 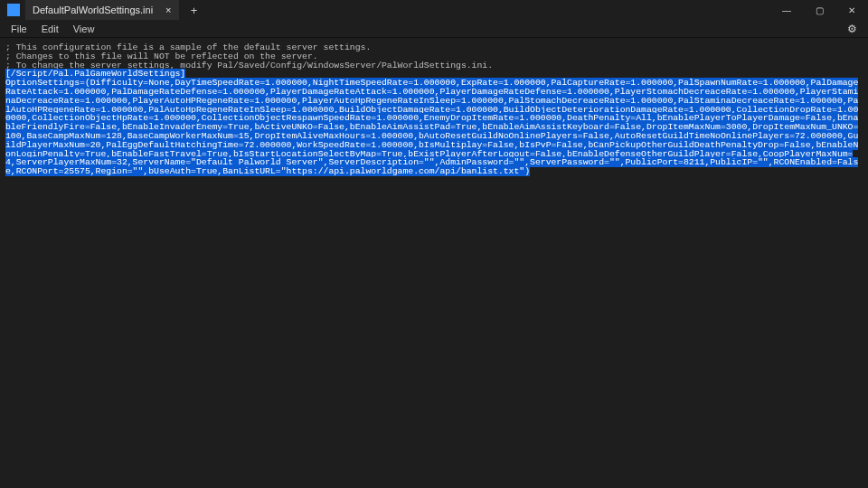 What do you see at coordinates (852, 10) in the screenshot?
I see `close-window-button: ✕` at bounding box center [852, 10].